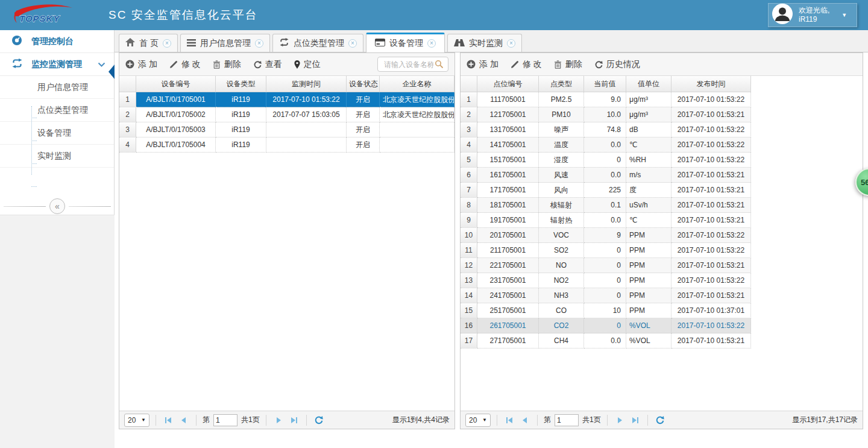 This screenshot has height=448, width=868. I want to click on sidebar-item-point-type: 点位类型管理, so click(57, 110).